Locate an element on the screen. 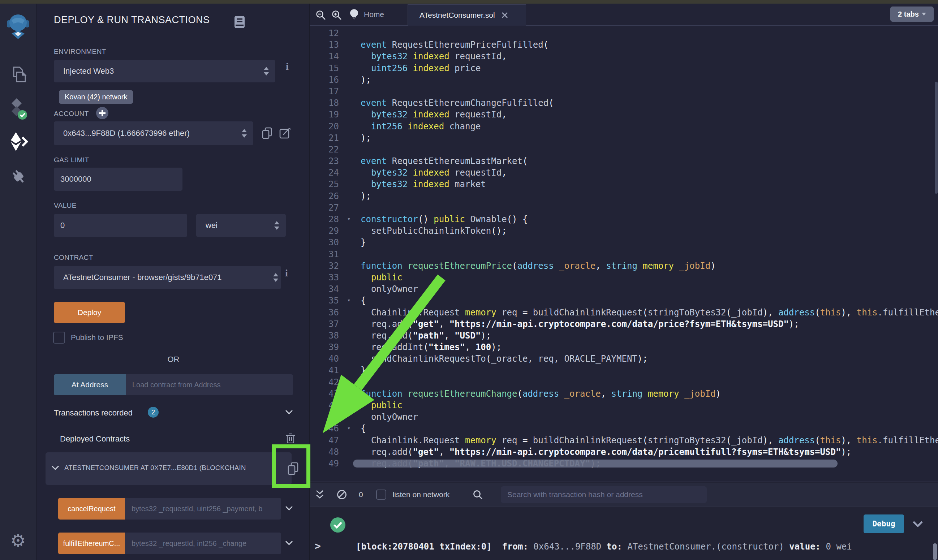  expand-terminal-icon is located at coordinates (320, 494).